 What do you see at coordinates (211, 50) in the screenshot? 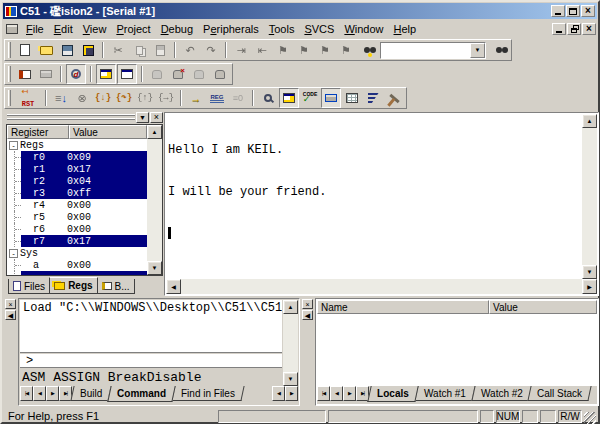
I see `redo-button: ↷` at bounding box center [211, 50].